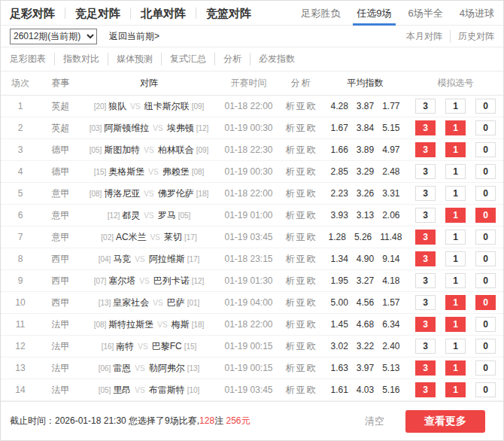 The width and height of the screenshot is (504, 441). What do you see at coordinates (173, 237) in the screenshot?
I see `away-team: 莱切` at bounding box center [173, 237].